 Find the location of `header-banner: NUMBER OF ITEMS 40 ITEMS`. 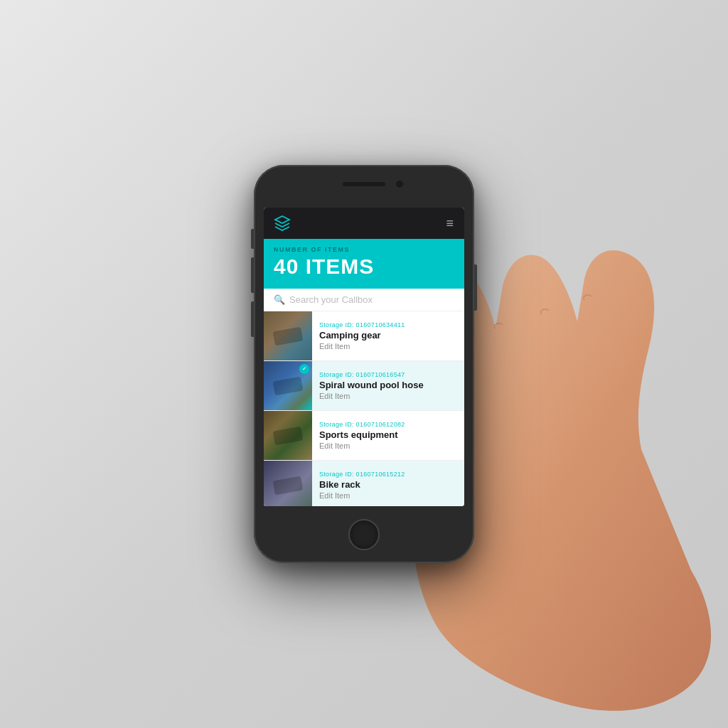

header-banner: NUMBER OF ITEMS 40 ITEMS is located at coordinates (364, 264).